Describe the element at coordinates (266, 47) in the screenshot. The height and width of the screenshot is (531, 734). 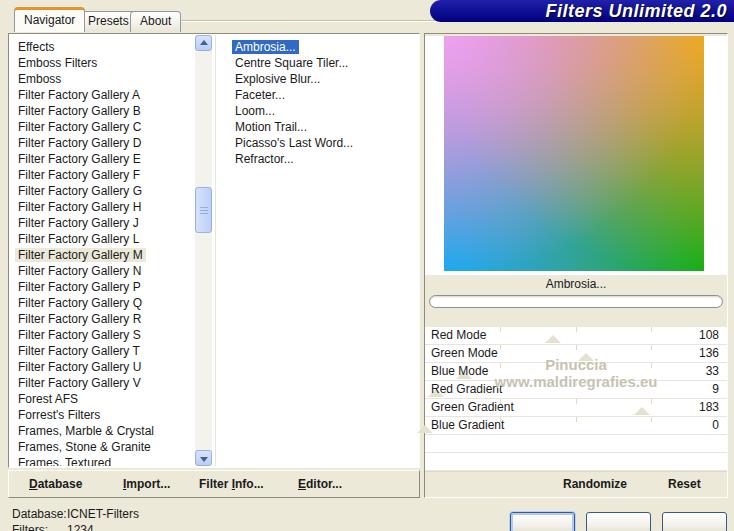
I see `filter-item-label: Ambrosia...` at that location.